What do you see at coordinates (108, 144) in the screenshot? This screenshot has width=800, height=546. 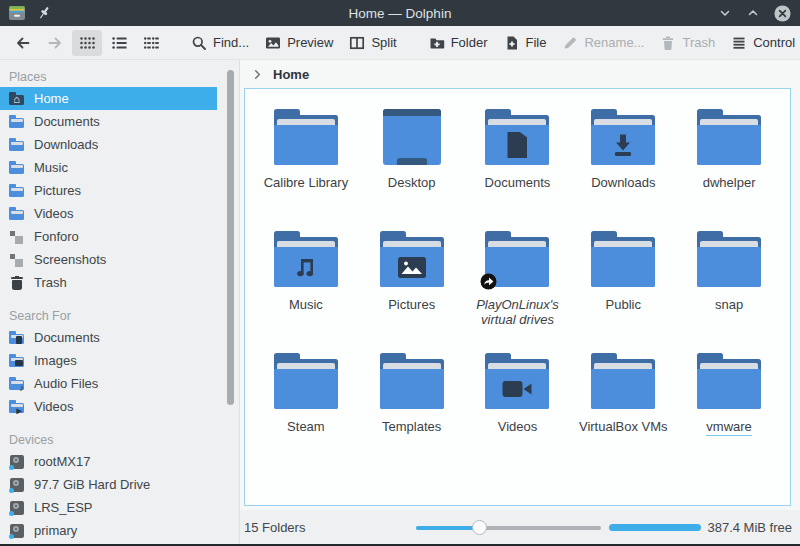 I see `sidebar-item-downloads: Downloads` at bounding box center [108, 144].